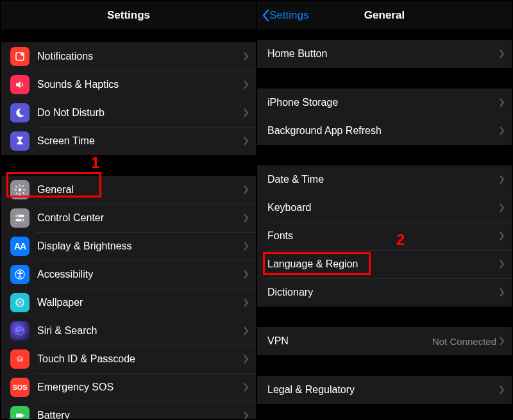 Image resolution: width=513 pixels, height=420 pixels. I want to click on back-label: Settings, so click(289, 15).